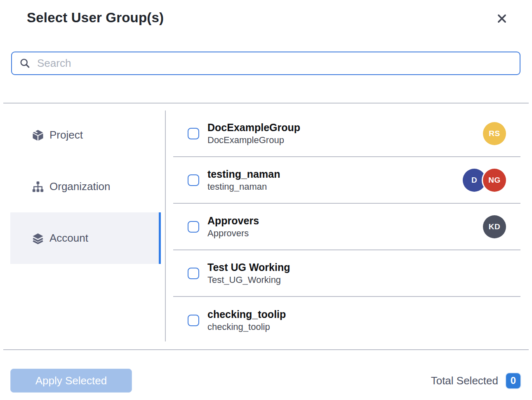 The height and width of the screenshot is (400, 532). Describe the element at coordinates (233, 227) in the screenshot. I see `group-text: ApproversApprovers` at that location.